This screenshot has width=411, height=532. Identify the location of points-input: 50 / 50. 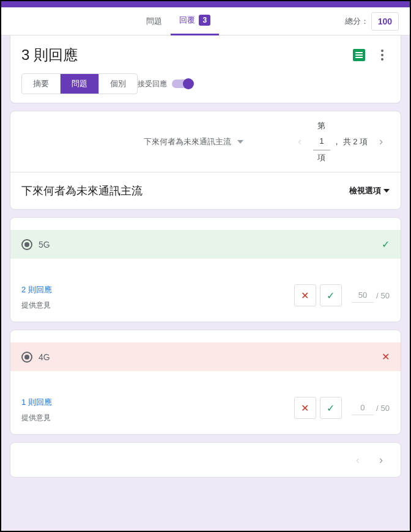
(371, 295).